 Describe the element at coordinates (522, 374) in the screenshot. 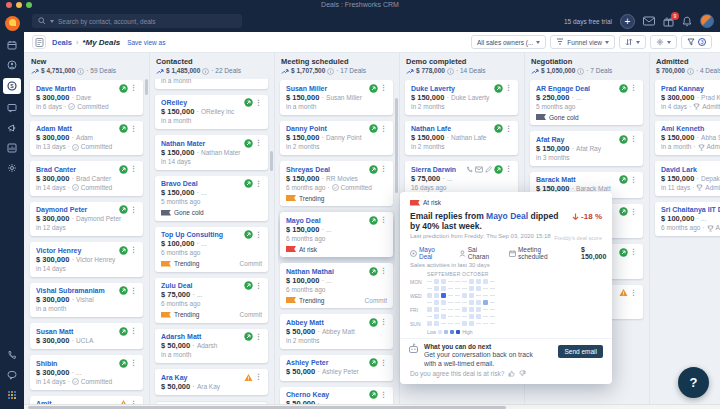

I see `thumbs-down-icon` at that location.